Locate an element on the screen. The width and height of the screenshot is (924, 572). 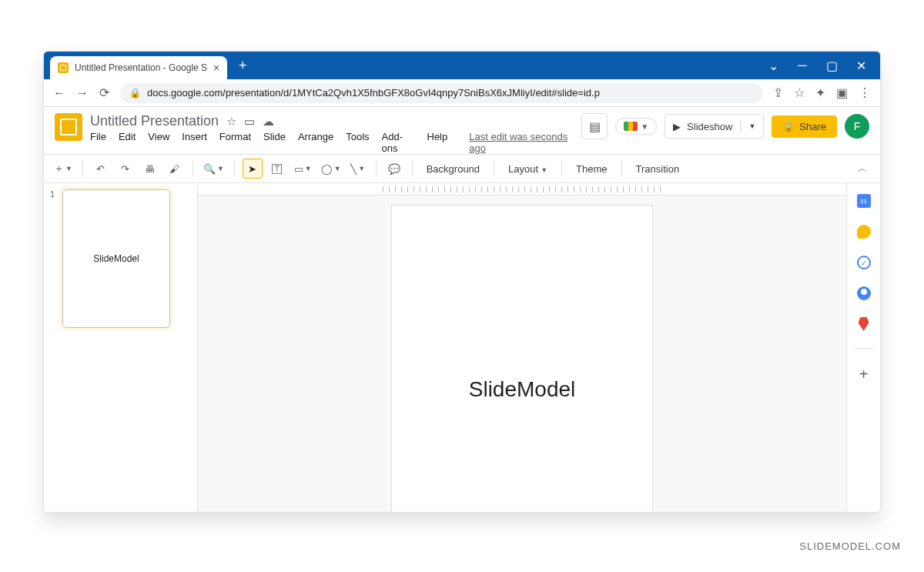
chevron-down-icon: ⌄ is located at coordinates (773, 66).